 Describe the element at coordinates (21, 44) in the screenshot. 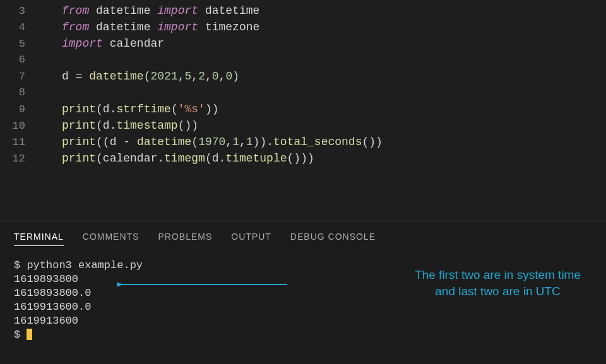

I see `line-number: 5` at that location.